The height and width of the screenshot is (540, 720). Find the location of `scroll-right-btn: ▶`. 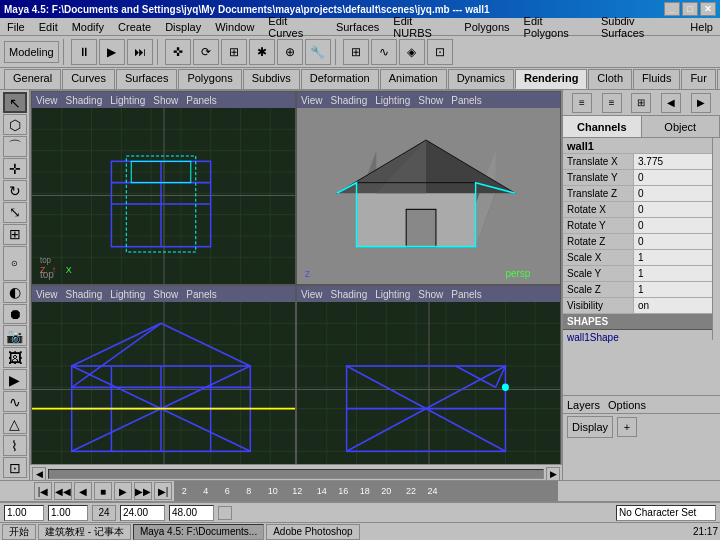

scroll-right-btn: ▶ is located at coordinates (553, 474).